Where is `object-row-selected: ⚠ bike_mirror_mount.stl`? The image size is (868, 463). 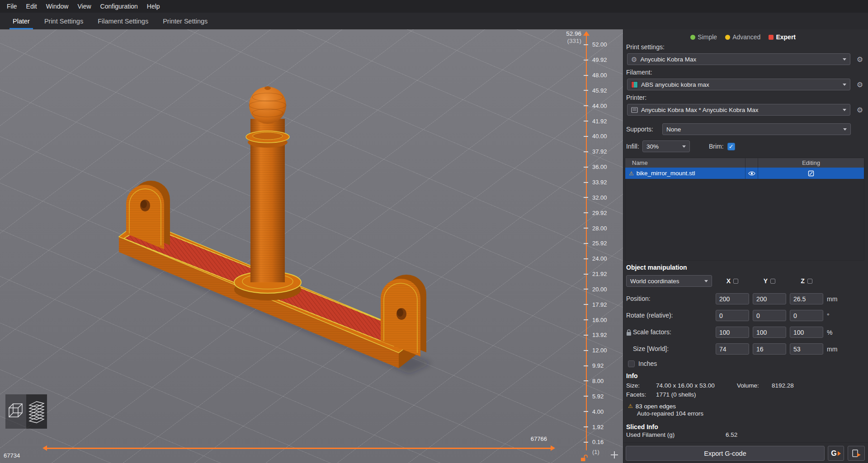 object-row-selected: ⚠ bike_mirror_mount.stl is located at coordinates (745, 173).